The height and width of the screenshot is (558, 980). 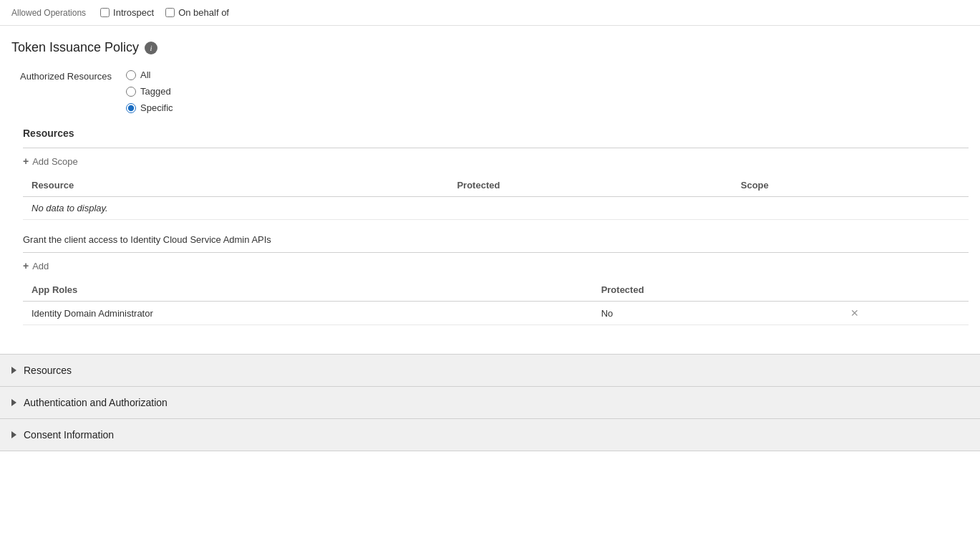 What do you see at coordinates (47, 370) in the screenshot?
I see `accordion-resources-label: Resources` at bounding box center [47, 370].